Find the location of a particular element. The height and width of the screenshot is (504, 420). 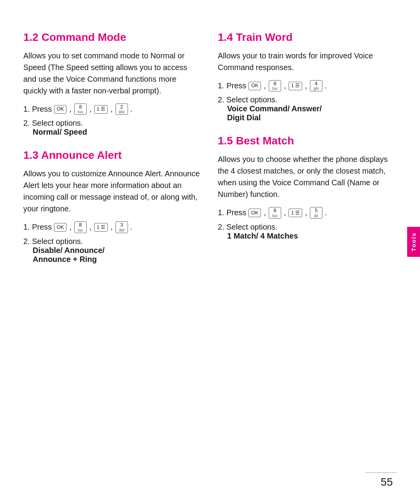

key-1icon-4: 1 ☰ is located at coordinates (296, 213).